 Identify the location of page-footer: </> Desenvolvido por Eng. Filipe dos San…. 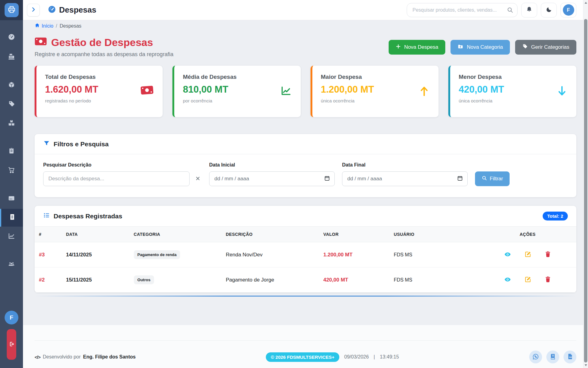
(303, 347).